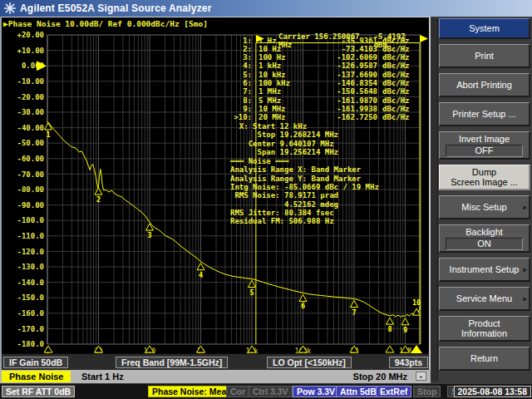  I want to click on softkey-dump-screen-image: Dump Screen Image ..., so click(485, 178).